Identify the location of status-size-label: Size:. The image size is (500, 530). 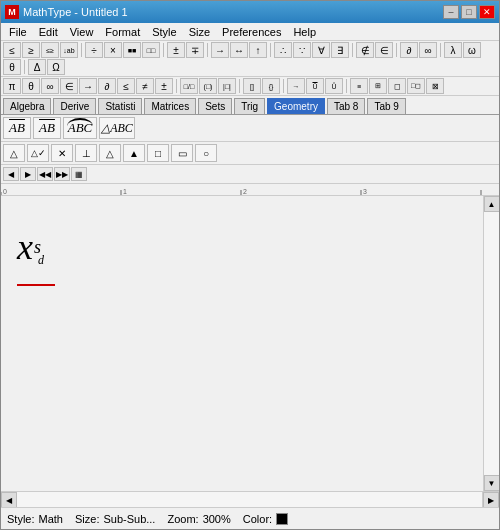
(87, 519).